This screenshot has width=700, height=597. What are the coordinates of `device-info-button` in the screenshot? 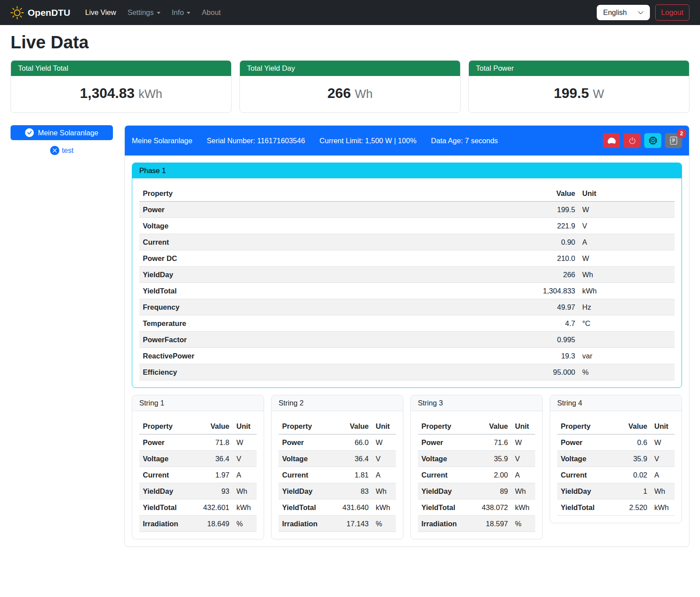 It's located at (653, 141).